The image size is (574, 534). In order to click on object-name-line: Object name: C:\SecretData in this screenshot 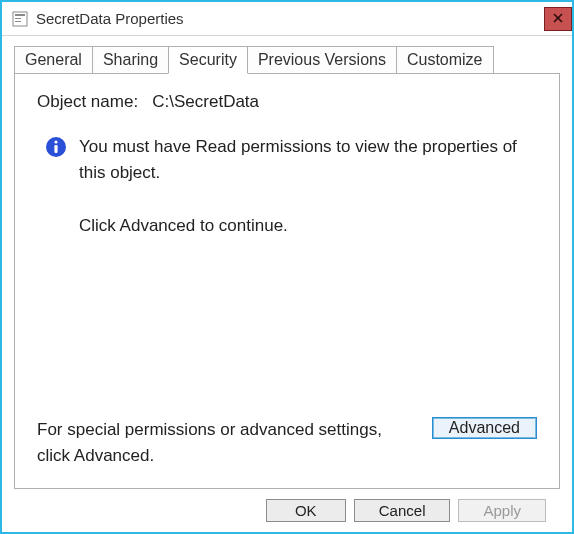, I will do `click(287, 102)`.